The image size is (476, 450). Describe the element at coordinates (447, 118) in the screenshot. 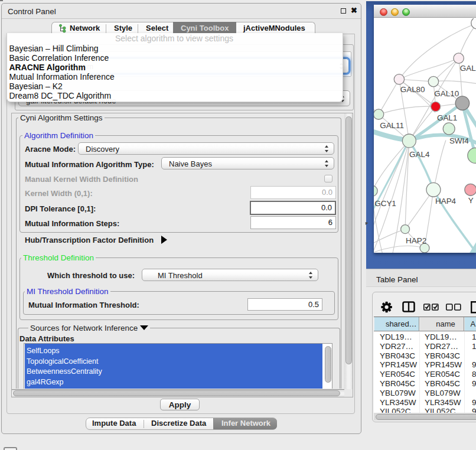

I see `svg-text: GAL1` at that location.